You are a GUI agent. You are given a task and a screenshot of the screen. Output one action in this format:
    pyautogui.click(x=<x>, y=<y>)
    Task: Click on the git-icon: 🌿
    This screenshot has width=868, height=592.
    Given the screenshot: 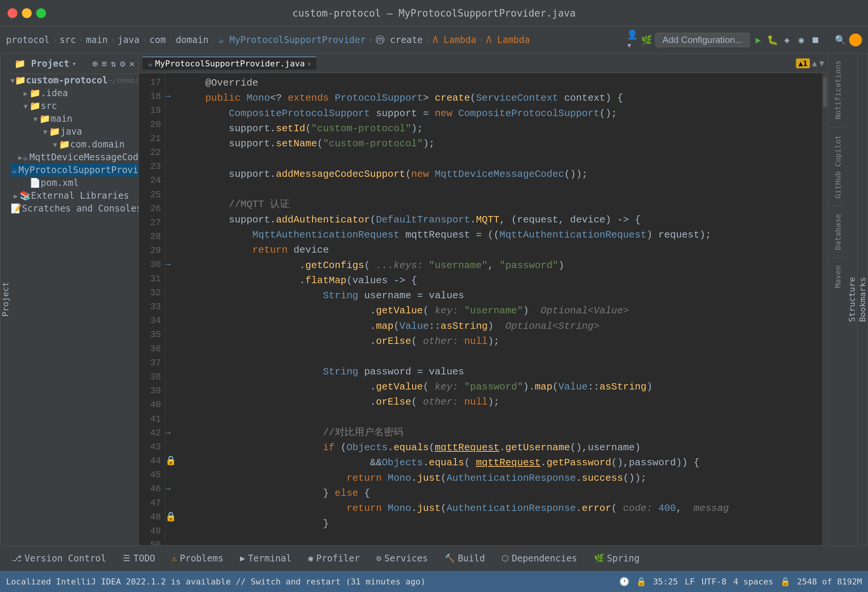 What is the action you would take?
    pyautogui.click(x=647, y=40)
    